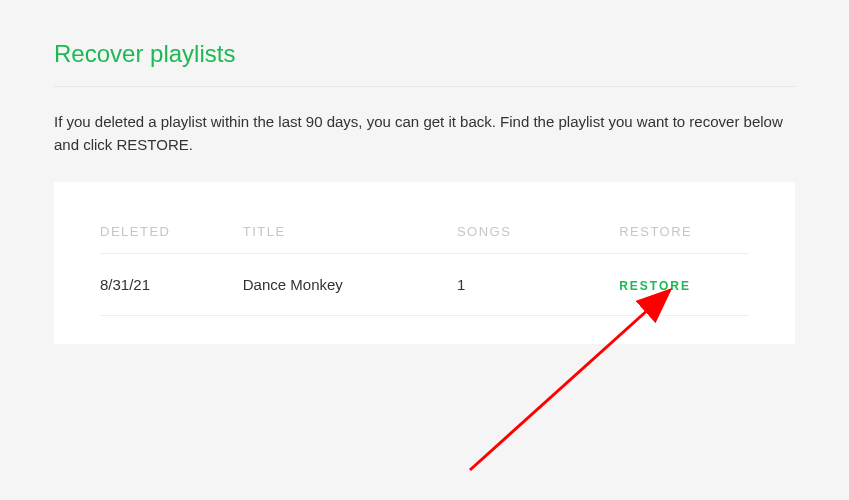  What do you see at coordinates (350, 232) in the screenshot?
I see `table-header-title: TITLE` at bounding box center [350, 232].